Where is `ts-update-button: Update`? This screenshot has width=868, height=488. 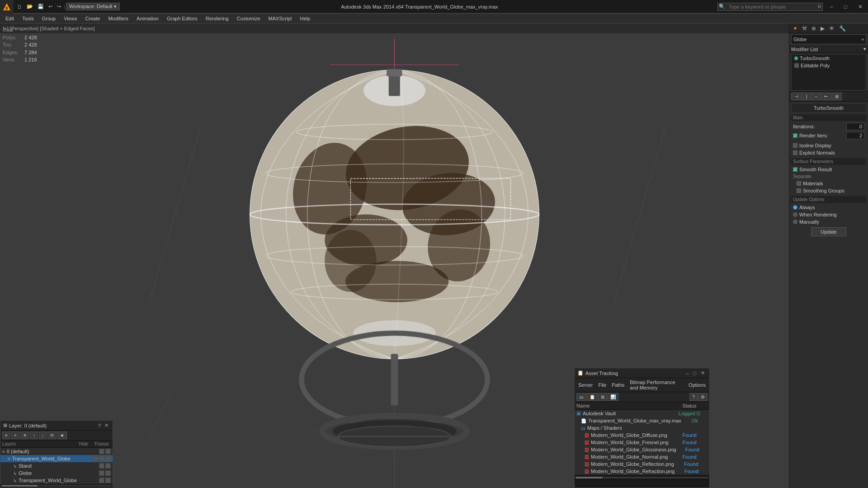 ts-update-button: Update is located at coordinates (828, 232).